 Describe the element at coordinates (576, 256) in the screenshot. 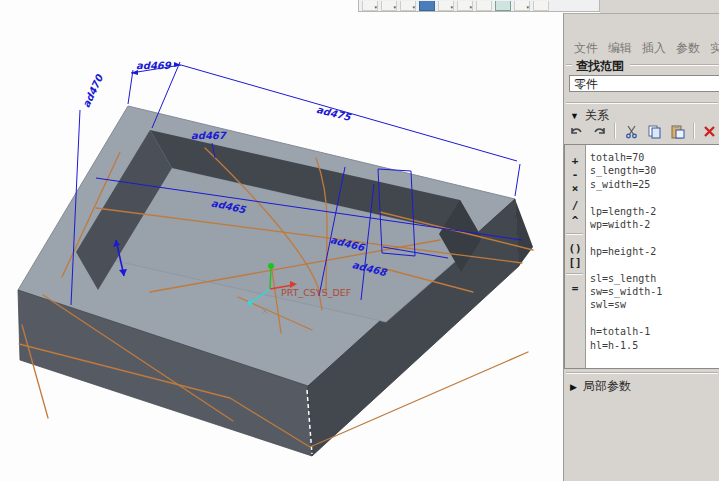

I see `operator-gutter: + - × / ^ () [] =` at that location.